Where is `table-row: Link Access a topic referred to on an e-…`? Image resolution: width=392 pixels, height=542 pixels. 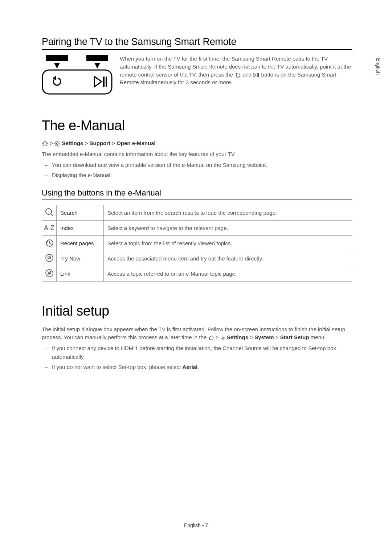
table-row: Link Access a topic referred to on an e-… is located at coordinates (197, 274).